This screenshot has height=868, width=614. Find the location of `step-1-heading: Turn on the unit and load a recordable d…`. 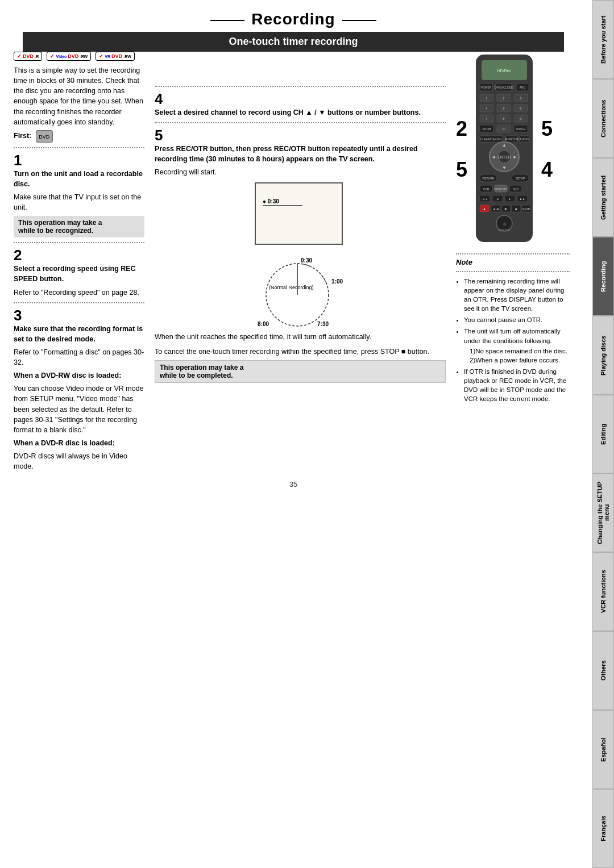

step-1-heading: Turn on the unit and load a recordable d… is located at coordinates (79, 179).